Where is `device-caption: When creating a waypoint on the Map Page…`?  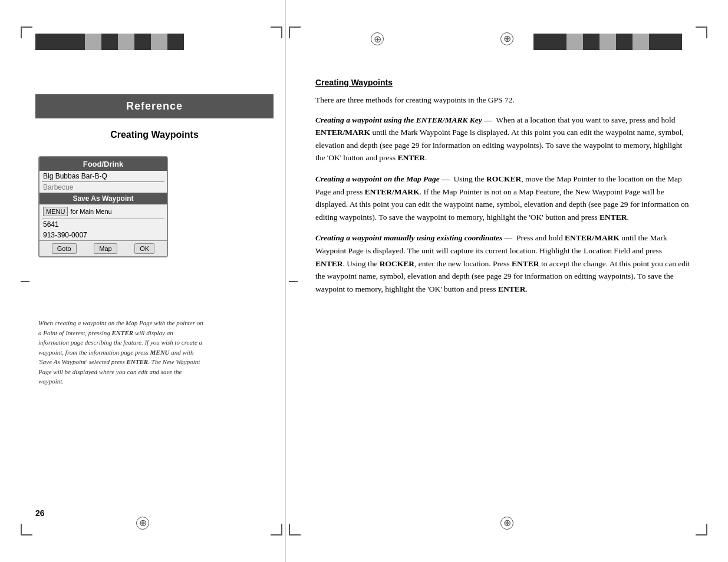 device-caption: When creating a waypoint on the Map Page… is located at coordinates (121, 352).